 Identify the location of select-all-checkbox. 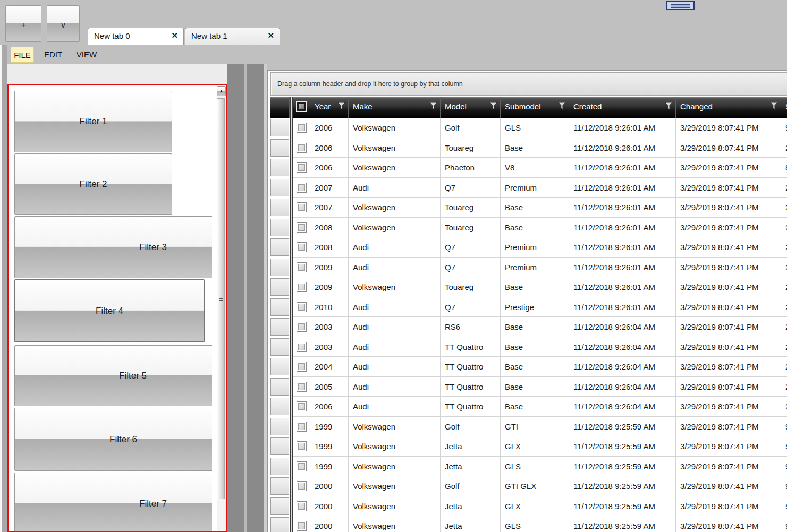
(302, 106).